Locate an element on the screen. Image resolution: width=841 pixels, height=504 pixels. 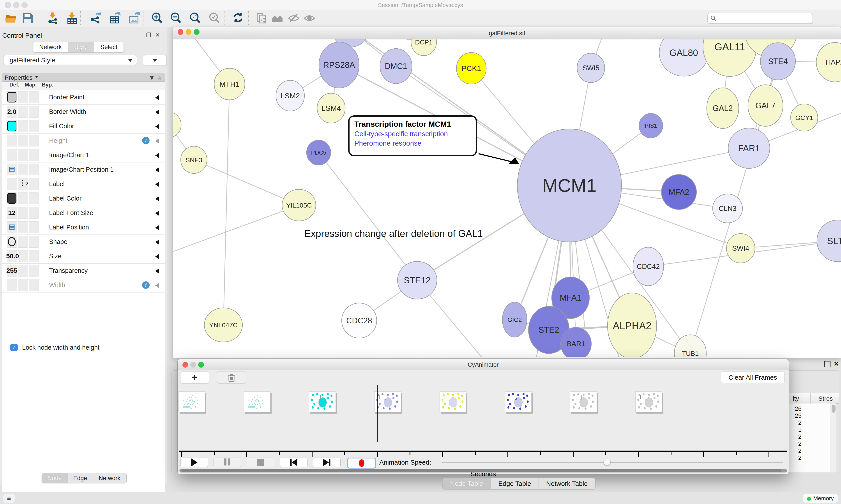
zoom-in-icon is located at coordinates (157, 18).